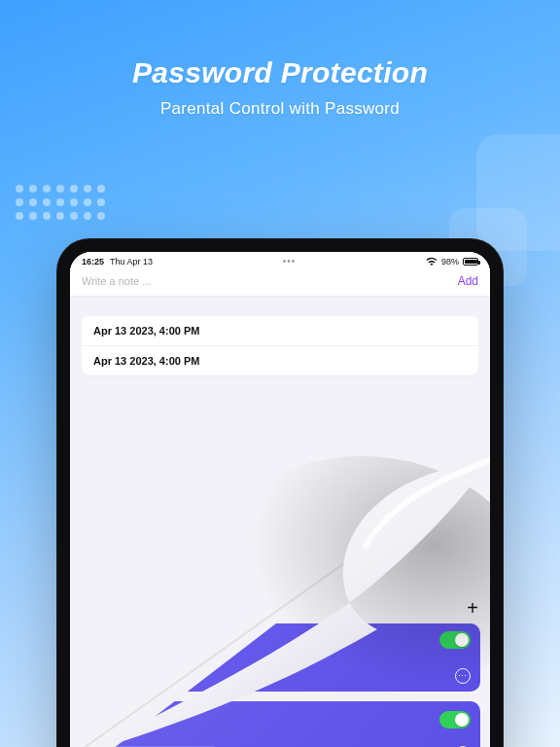 This screenshot has width=560, height=747. I want to click on hero-subtitle: Parental Control with Password, so click(280, 109).